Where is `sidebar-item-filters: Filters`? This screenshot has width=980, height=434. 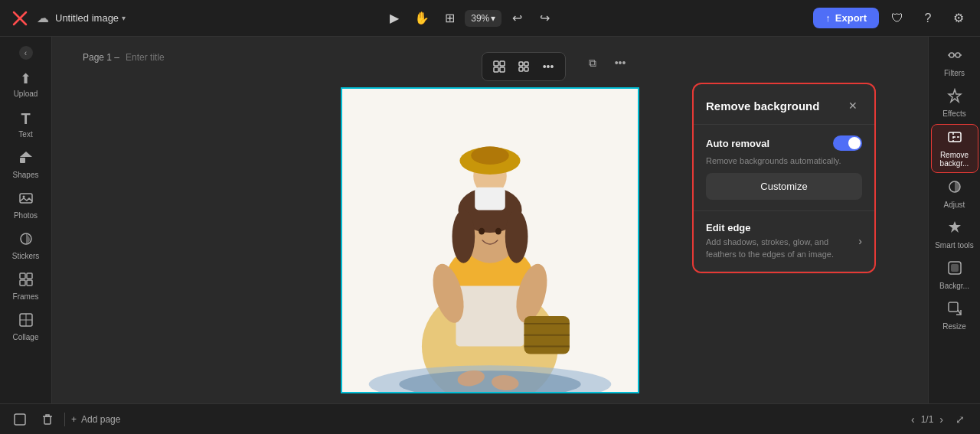
sidebar-item-filters: Filters is located at coordinates (955, 63).